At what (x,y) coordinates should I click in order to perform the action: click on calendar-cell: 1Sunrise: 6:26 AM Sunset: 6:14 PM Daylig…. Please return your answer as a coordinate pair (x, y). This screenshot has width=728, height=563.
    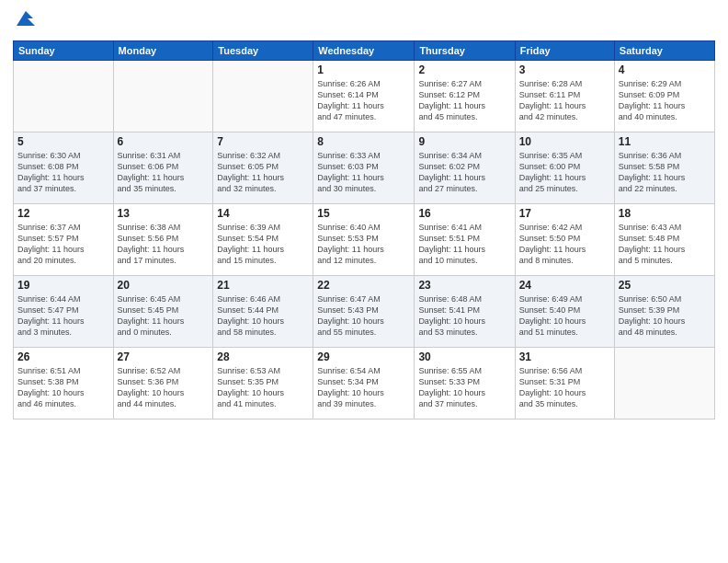
    Looking at the image, I should click on (364, 96).